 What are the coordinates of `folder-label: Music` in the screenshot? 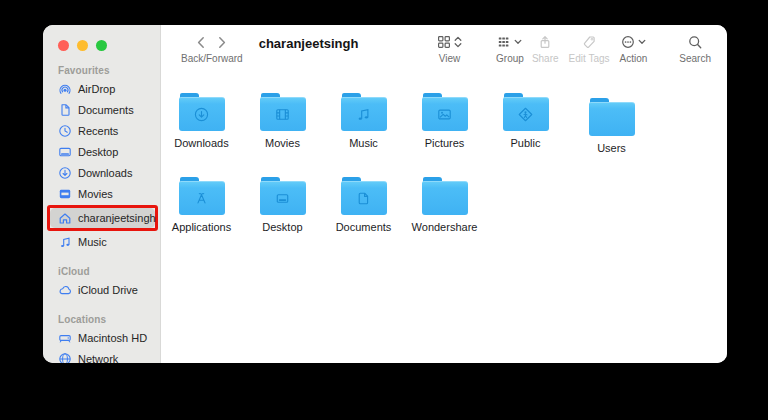 It's located at (364, 143).